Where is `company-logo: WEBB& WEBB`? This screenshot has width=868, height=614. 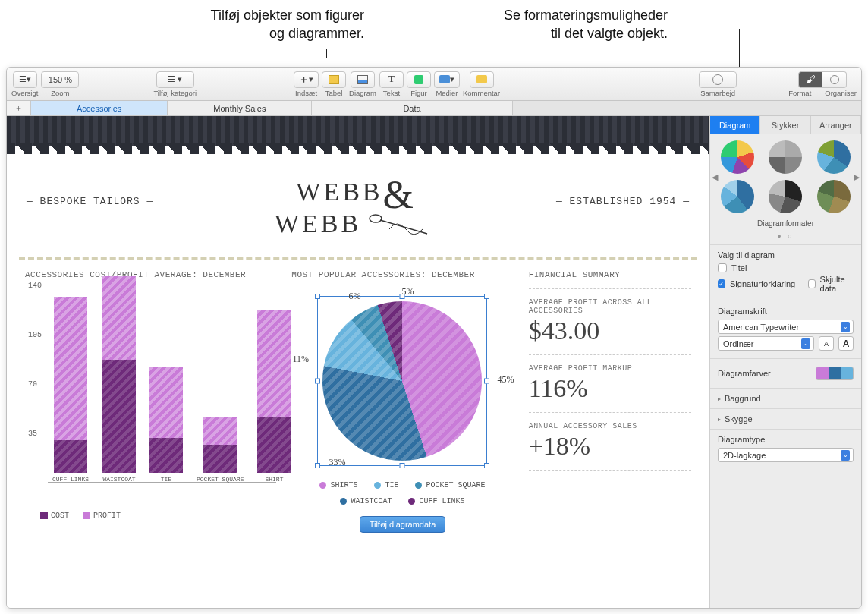 company-logo: WEBB& WEBB is located at coordinates (355, 202).